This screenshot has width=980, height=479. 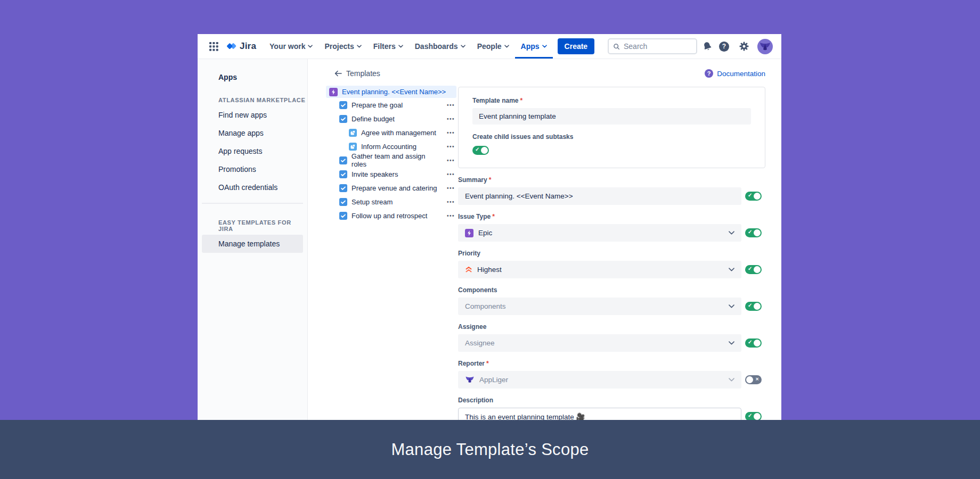 What do you see at coordinates (493, 46) in the screenshot?
I see `nav-people: People` at bounding box center [493, 46].